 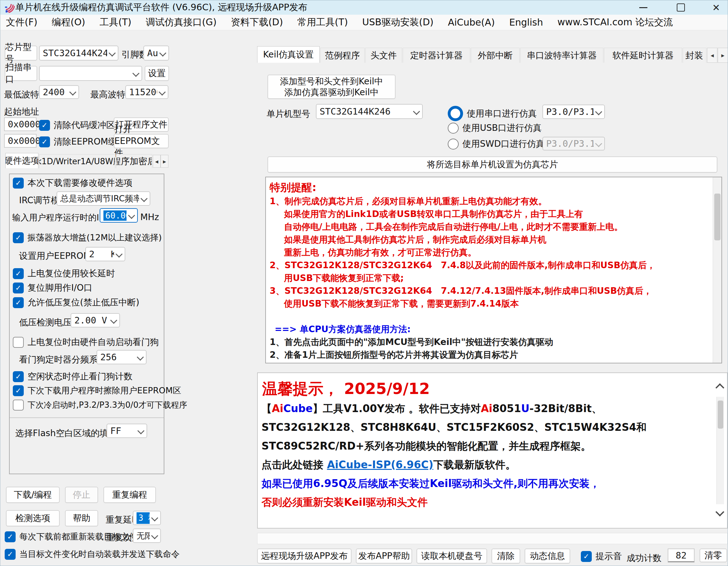 I want to click on chevron-up-icon, so click(x=720, y=388).